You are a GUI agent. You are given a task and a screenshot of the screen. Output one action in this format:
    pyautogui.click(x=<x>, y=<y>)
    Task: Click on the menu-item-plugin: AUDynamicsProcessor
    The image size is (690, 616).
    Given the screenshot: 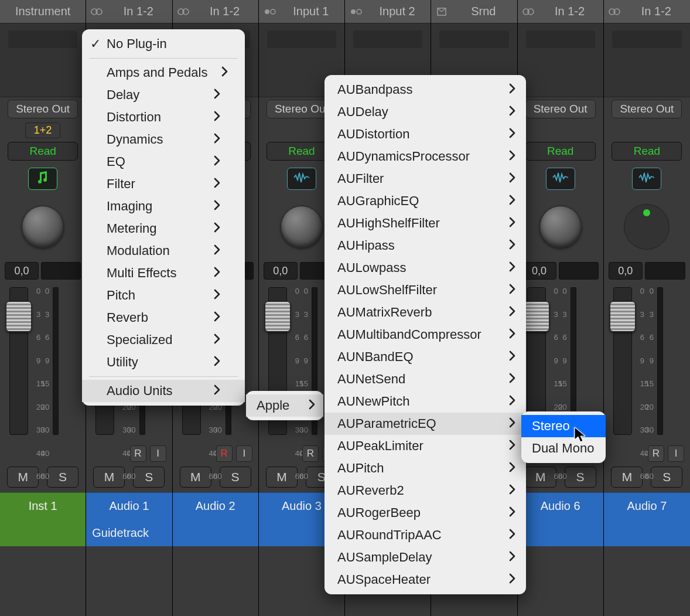 What is the action you would take?
    pyautogui.click(x=425, y=156)
    